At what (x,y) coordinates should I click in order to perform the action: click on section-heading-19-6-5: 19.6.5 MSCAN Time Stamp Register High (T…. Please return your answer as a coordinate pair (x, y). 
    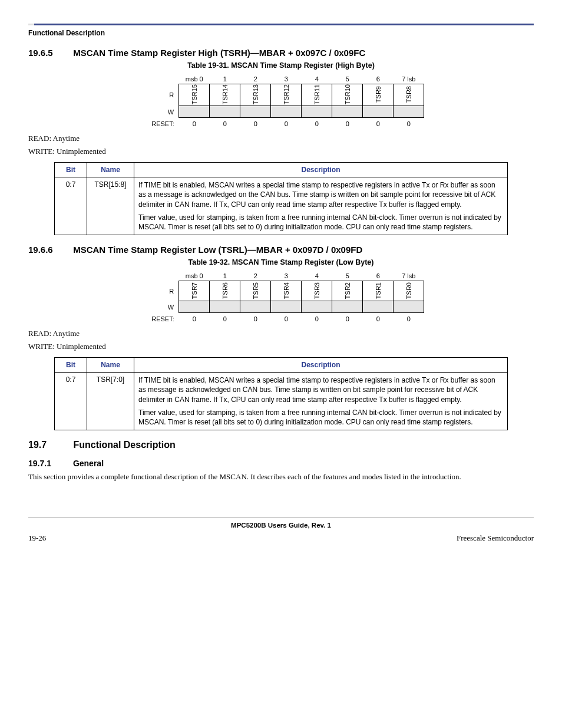
    Looking at the image, I should click on (281, 53).